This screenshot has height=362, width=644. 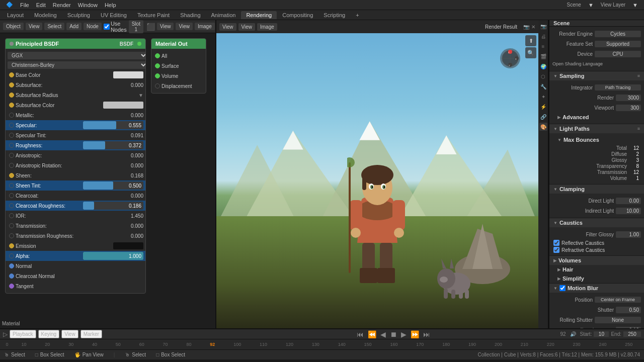 What do you see at coordinates (618, 87) in the screenshot?
I see `integrator-value: Path Tracing` at bounding box center [618, 87].